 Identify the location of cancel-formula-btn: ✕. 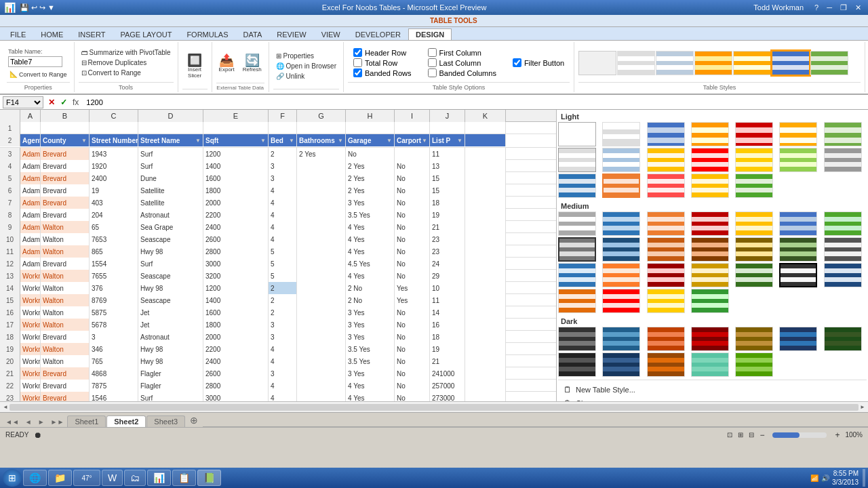
(52, 102).